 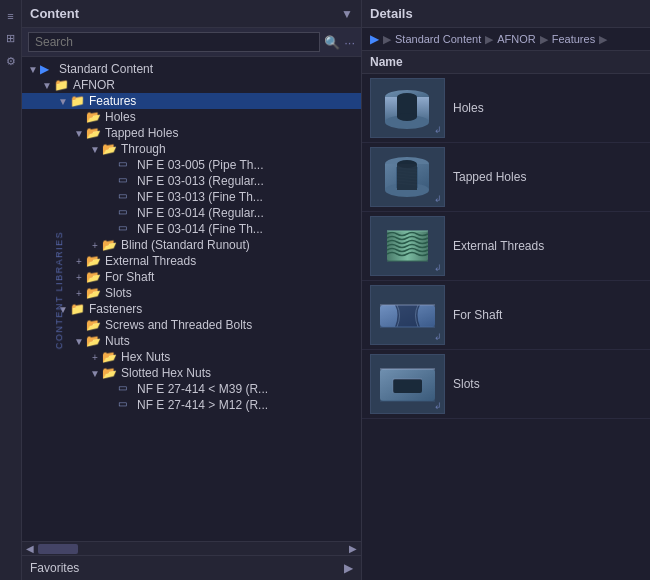 What do you see at coordinates (10, 16) in the screenshot?
I see `sidebar-icon-1: ≡` at bounding box center [10, 16].